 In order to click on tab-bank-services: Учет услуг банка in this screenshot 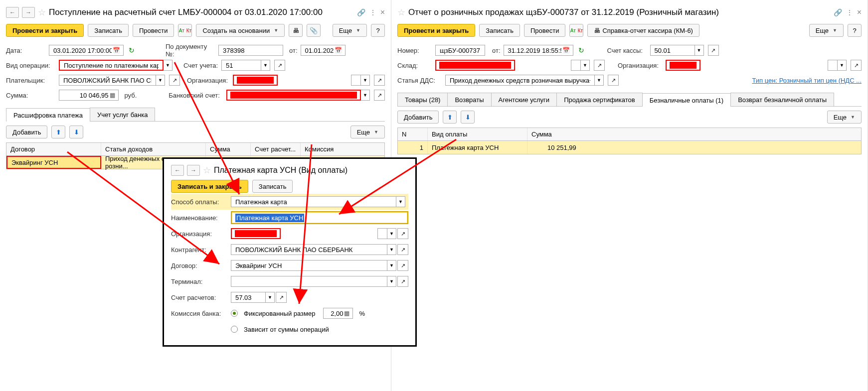, I will do `click(123, 115)`.